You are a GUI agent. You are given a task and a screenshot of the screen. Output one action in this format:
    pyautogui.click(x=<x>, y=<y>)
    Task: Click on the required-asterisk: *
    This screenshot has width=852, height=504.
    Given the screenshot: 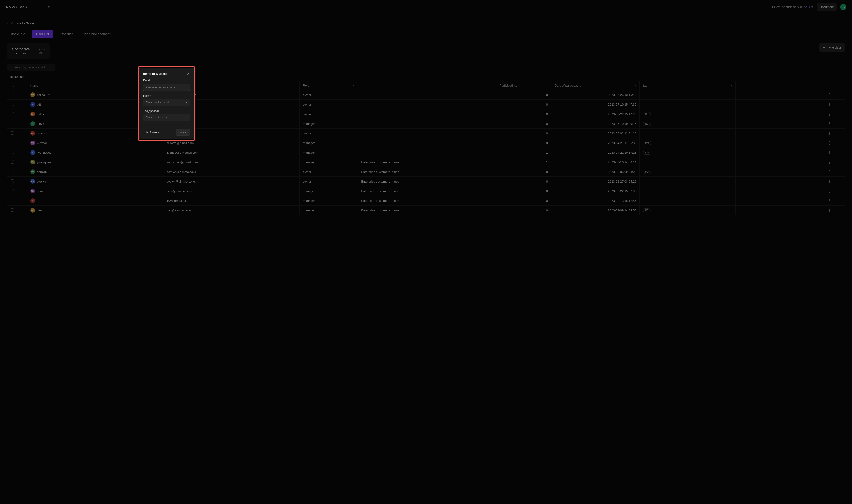 What is the action you would take?
    pyautogui.click(x=150, y=96)
    